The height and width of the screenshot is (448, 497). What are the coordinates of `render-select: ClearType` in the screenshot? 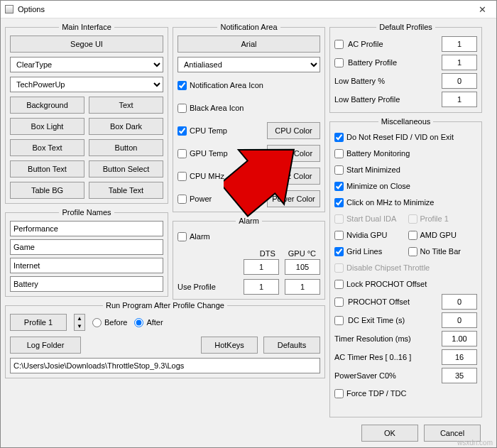 It's located at (87, 65).